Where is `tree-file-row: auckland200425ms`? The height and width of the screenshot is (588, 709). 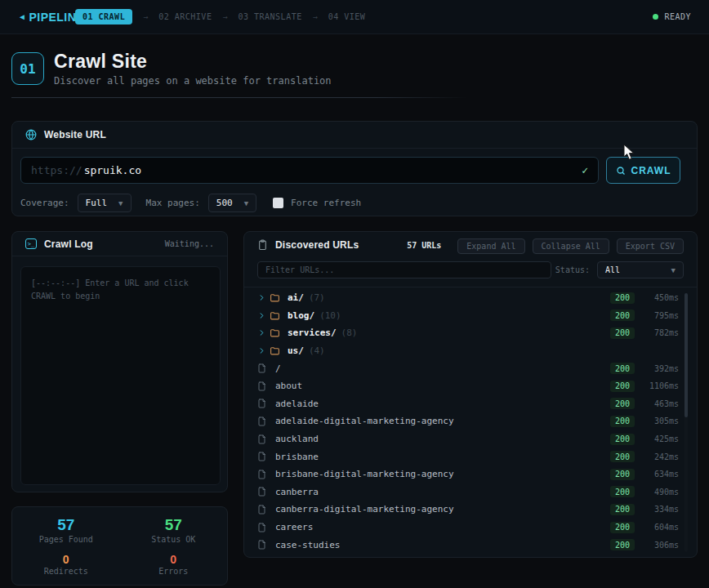 tree-file-row: auckland200425ms is located at coordinates (470, 439).